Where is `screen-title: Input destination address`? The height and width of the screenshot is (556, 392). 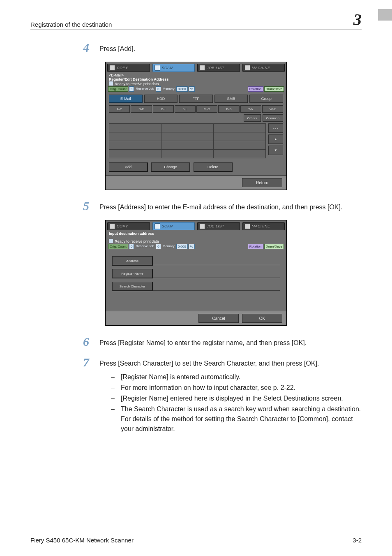
screen-title: Input destination address is located at coordinates (196, 234).